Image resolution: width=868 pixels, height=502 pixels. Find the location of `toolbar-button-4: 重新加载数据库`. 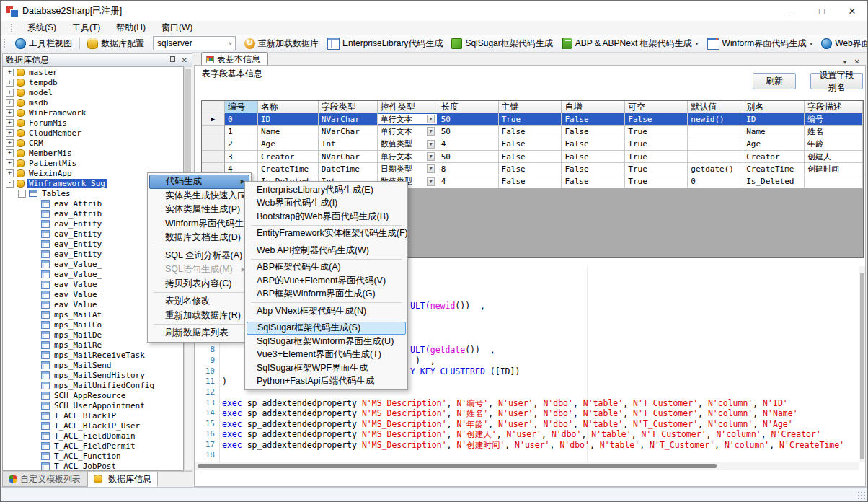

toolbar-button-4: 重新加载数据库 is located at coordinates (281, 43).